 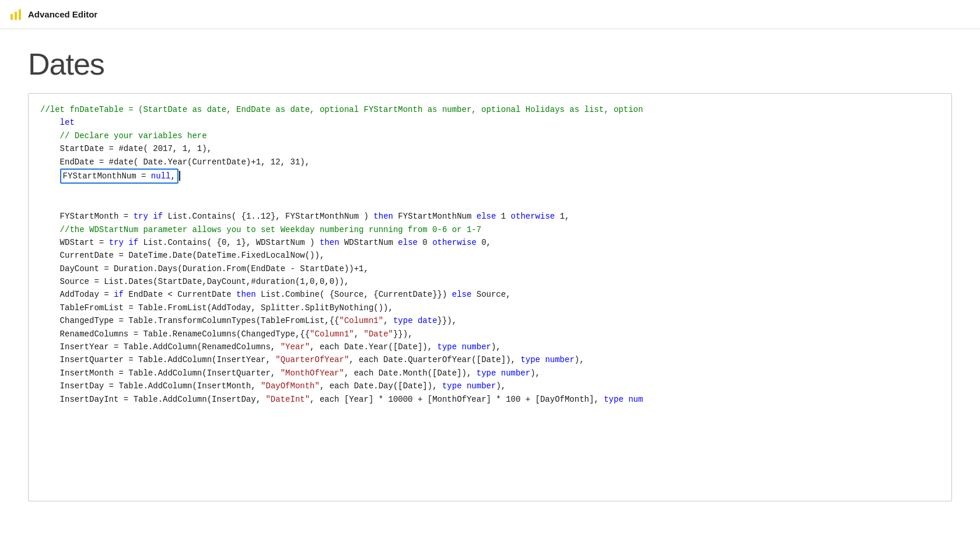 I want to click on text-cursor, so click(x=180, y=176).